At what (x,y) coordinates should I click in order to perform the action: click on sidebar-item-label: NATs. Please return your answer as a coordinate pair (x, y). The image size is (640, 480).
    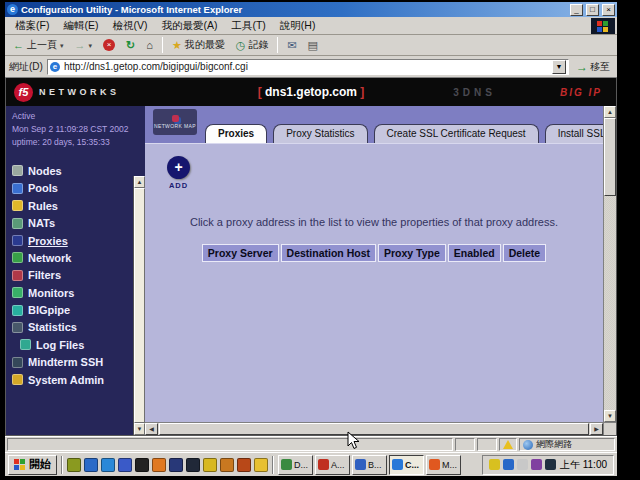
    Looking at the image, I should click on (42, 223).